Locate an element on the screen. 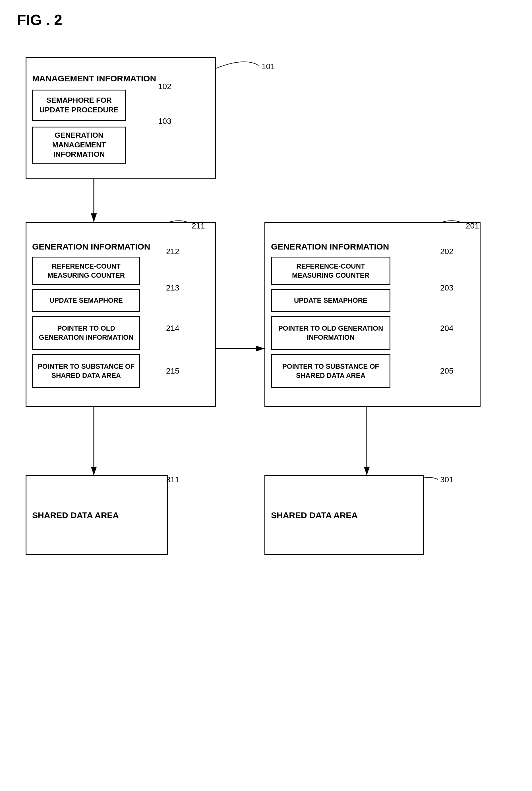  update-sem-left-label: UPDATE SEMAPHORE is located at coordinates (86, 300).